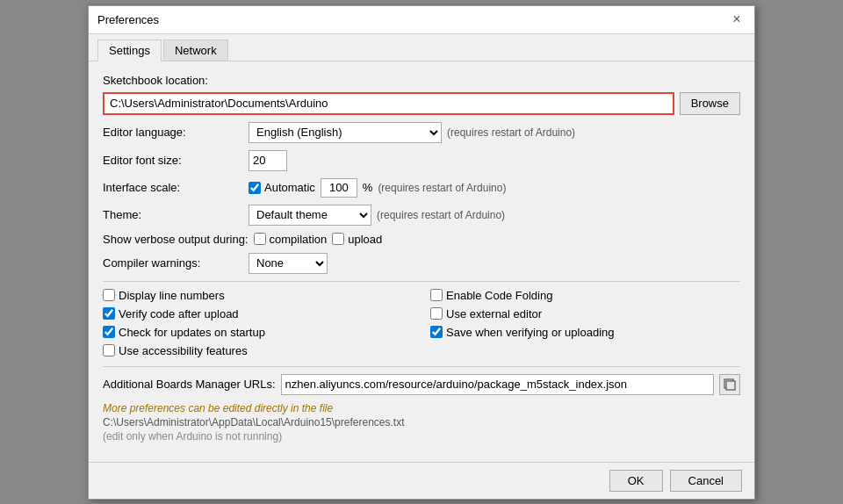  I want to click on info-line1: More preferences can be edited directly …, so click(422, 408).